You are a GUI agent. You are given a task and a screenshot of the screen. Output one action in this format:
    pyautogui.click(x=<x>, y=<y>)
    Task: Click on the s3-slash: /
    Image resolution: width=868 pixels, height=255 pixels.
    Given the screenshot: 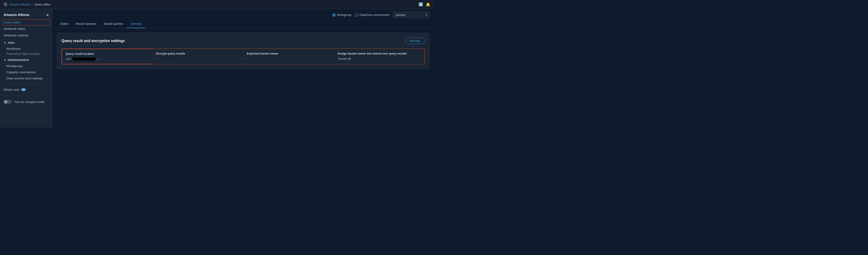 What is the action you would take?
    pyautogui.click(x=97, y=59)
    